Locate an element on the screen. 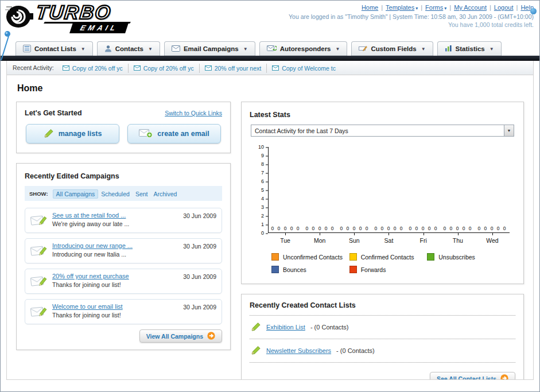 The image size is (540, 392). view-all-campaigns-button: View All Campaigns is located at coordinates (181, 336).